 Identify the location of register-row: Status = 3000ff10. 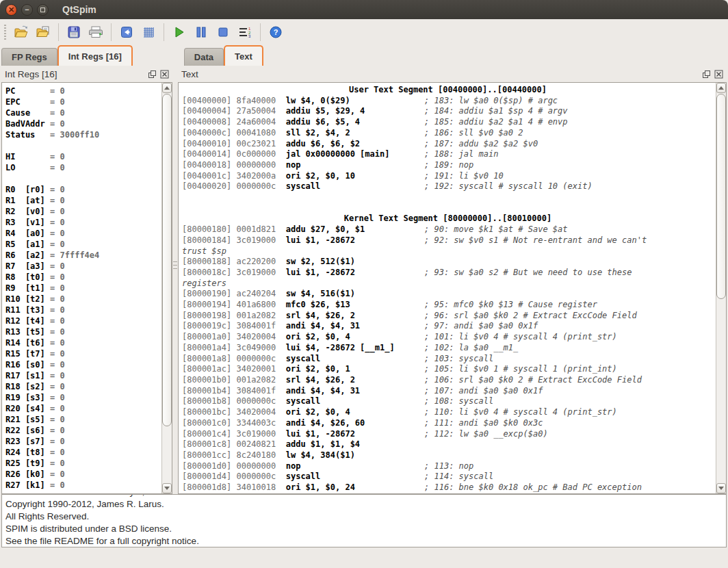
(82, 135).